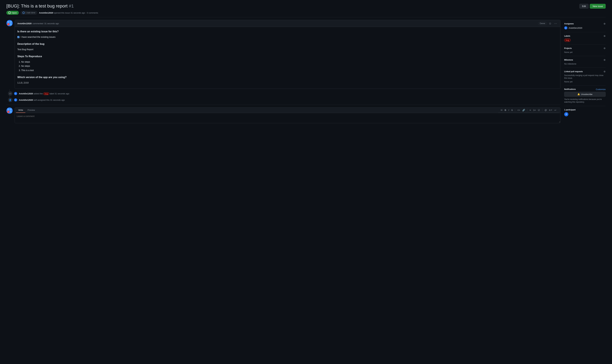 Image resolution: width=612 pixels, height=364 pixels. I want to click on tab-bar: Write Preview H B I S <> 🔗 ≡ 1≡ ☑, so click(287, 110).